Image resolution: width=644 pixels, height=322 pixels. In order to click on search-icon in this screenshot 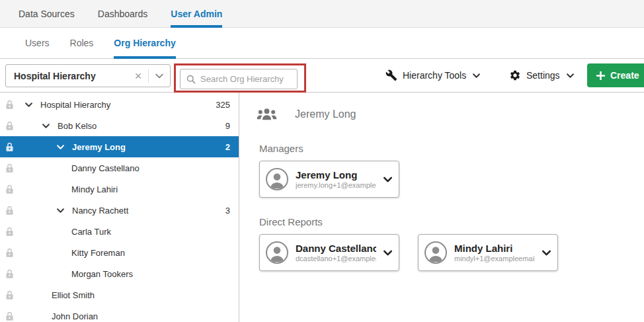, I will do `click(191, 79)`.